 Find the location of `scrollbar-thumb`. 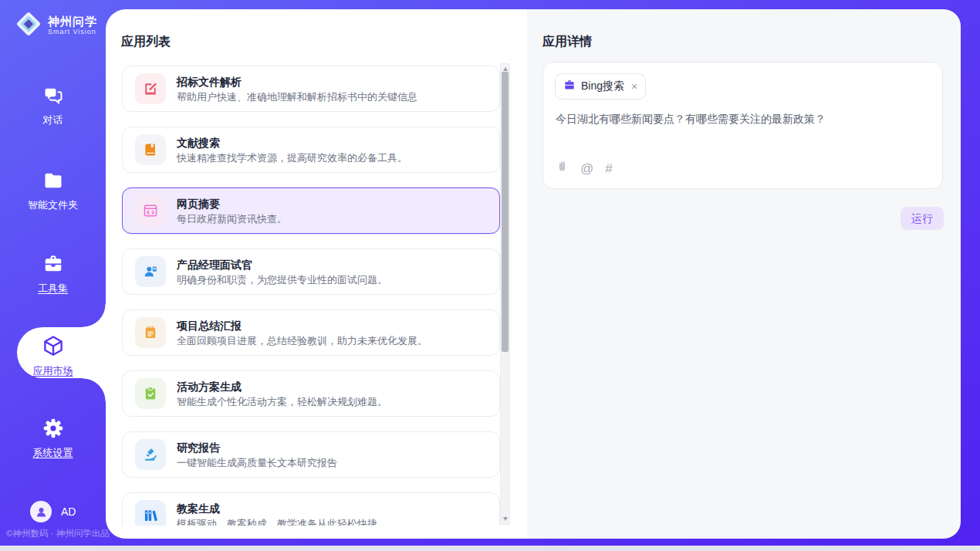

scrollbar-thumb is located at coordinates (505, 211).